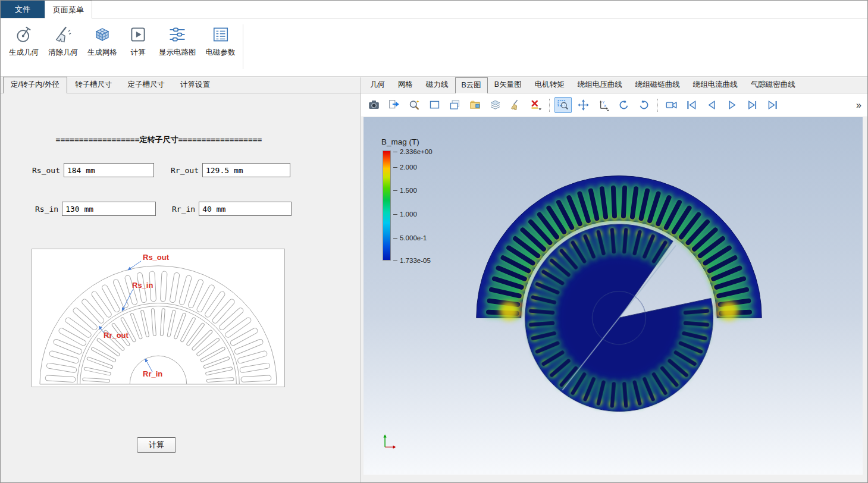  What do you see at coordinates (46, 209) in the screenshot?
I see `rs-in-label: Rs_in` at bounding box center [46, 209].